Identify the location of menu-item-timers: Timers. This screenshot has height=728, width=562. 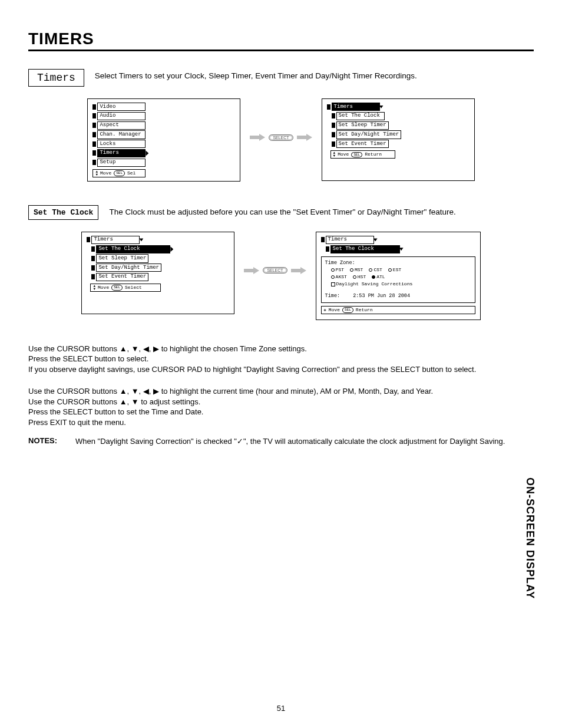
(164, 153).